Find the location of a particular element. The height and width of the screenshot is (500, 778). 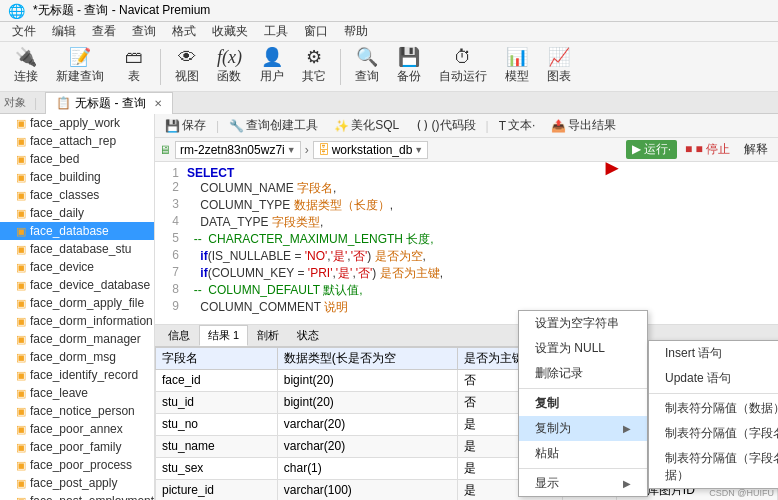

sub-context-menu: Insert 语句 Update 语句 制表符分隔值（数据） 制表符分隔值（字段… is located at coordinates (713, 414).